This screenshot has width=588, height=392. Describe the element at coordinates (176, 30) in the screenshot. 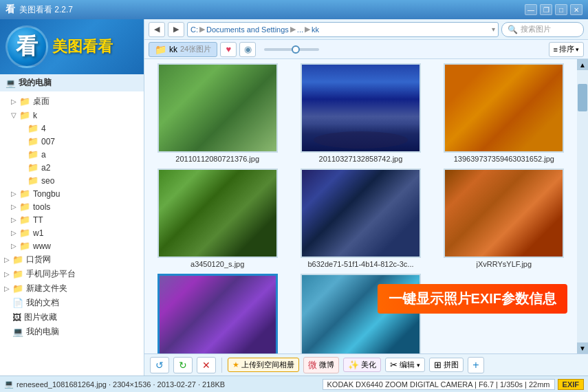

I see `forward-button: ▶` at that location.